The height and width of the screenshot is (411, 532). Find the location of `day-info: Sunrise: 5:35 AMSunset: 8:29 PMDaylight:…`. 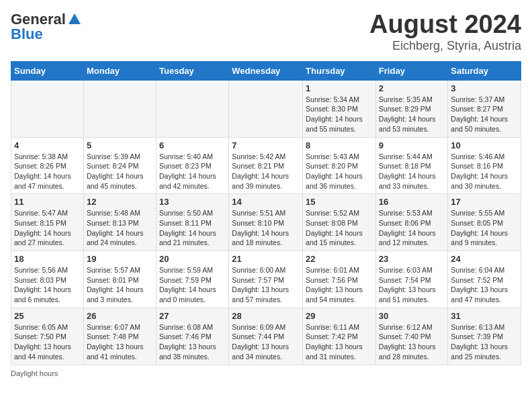

day-info: Sunrise: 5:35 AMSunset: 8:29 PMDaylight:… is located at coordinates (412, 114).